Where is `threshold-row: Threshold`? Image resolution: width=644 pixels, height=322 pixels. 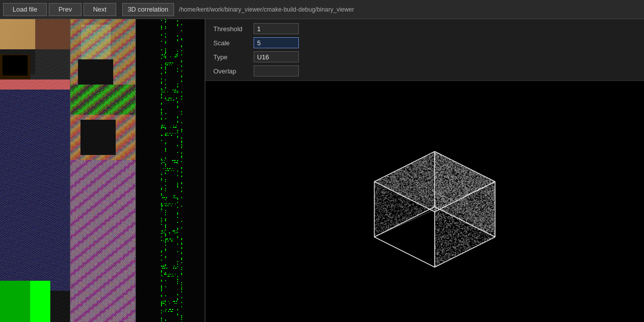
threshold-row: Threshold is located at coordinates (425, 29).